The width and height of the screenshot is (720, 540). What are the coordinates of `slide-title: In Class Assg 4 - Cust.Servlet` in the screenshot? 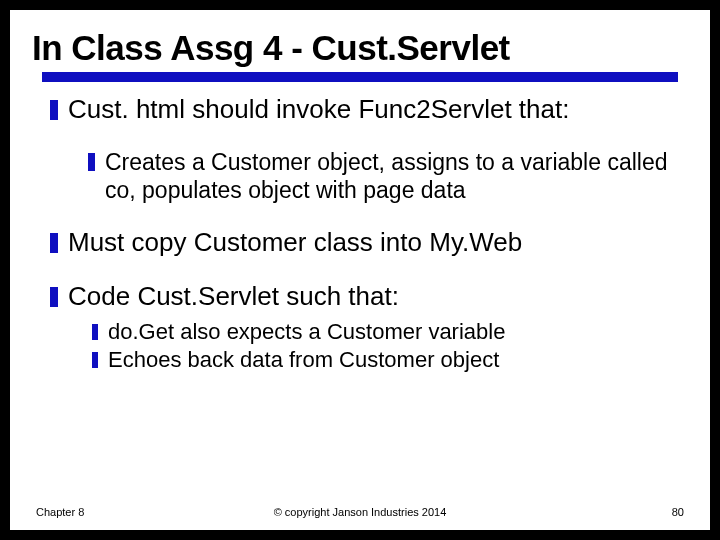 It's located at (360, 41).